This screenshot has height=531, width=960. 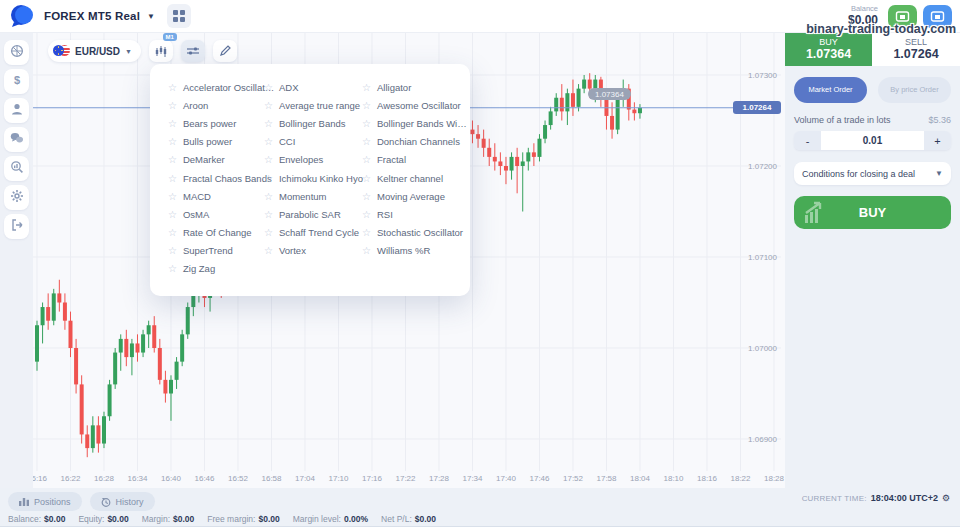 I want to click on indicator-item: ☆Accelerator Oscillat…, so click(x=221, y=87).